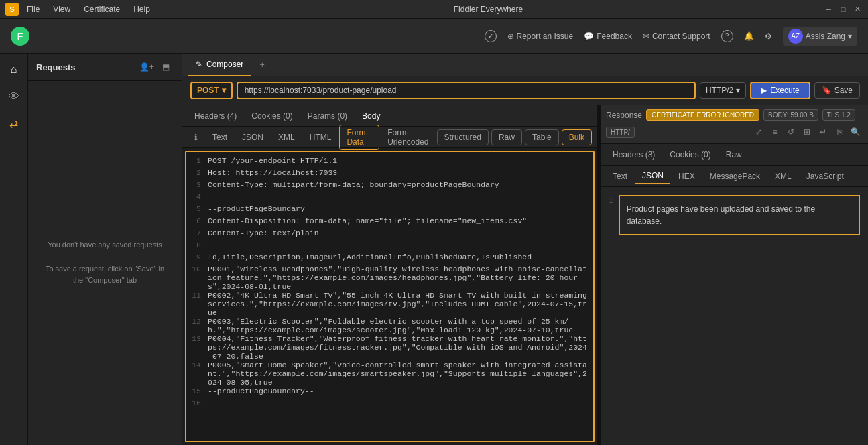  Describe the element at coordinates (401, 174) in the screenshot. I see `line-content: Host: https://localhost:7033` at that location.